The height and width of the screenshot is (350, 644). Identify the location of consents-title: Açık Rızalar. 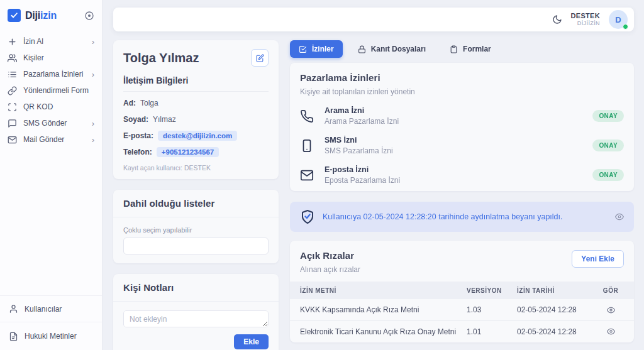
(330, 255).